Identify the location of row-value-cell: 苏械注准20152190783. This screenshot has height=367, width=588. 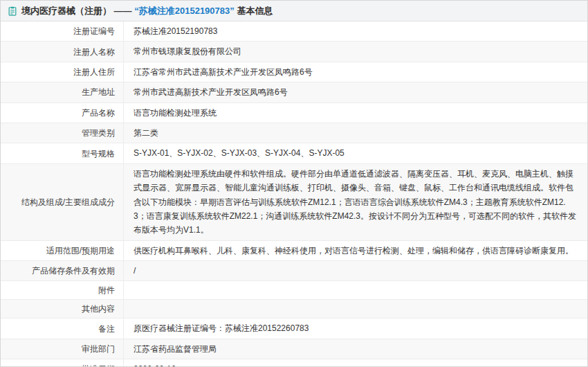
(356, 31).